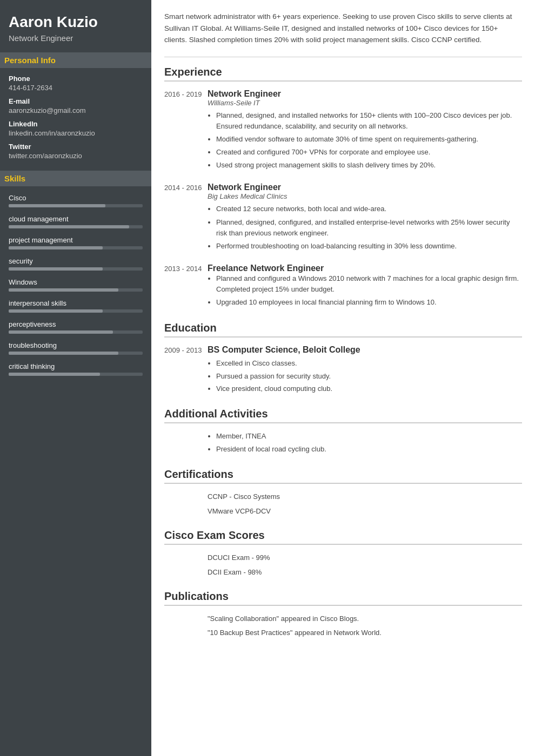  What do you see at coordinates (369, 302) in the screenshot?
I see `exp-bullet: Upgraded 10 employees in local financial…` at bounding box center [369, 302].